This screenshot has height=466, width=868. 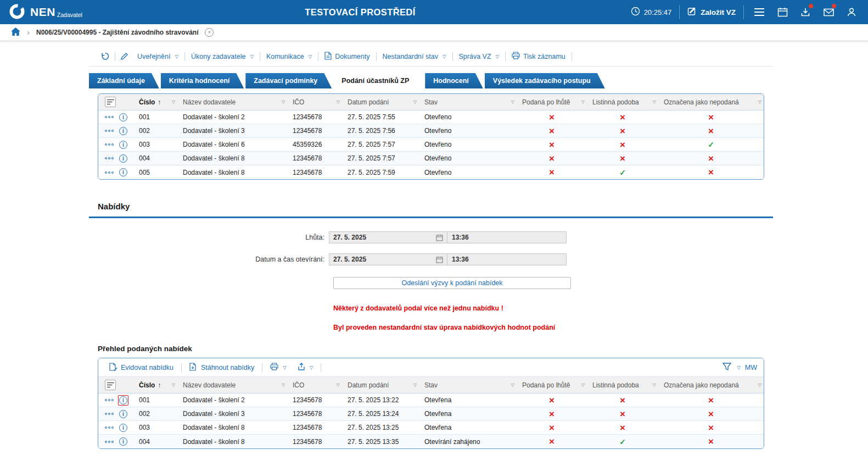 What do you see at coordinates (507, 259) in the screenshot?
I see `oteviranie-time-input: 13:36` at bounding box center [507, 259].